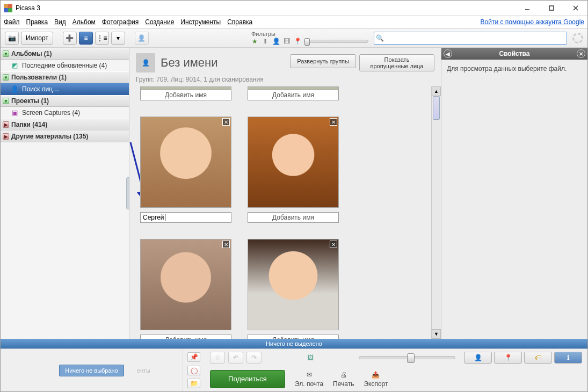 Image resolution: width=588 pixels, height=392 pixels. I want to click on properties-body: Для просмотра данных выберите файл., so click(514, 69).